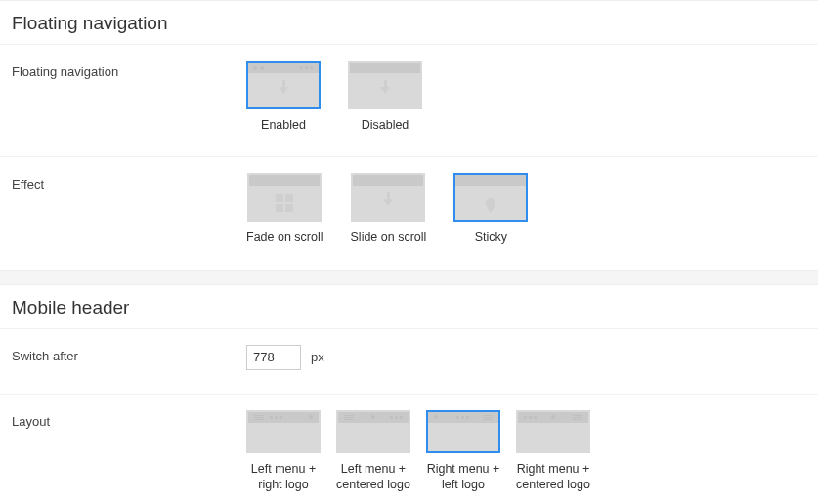 Image resolution: width=818 pixels, height=504 pixels. What do you see at coordinates (274, 357) in the screenshot?
I see `switch-after-input` at bounding box center [274, 357].